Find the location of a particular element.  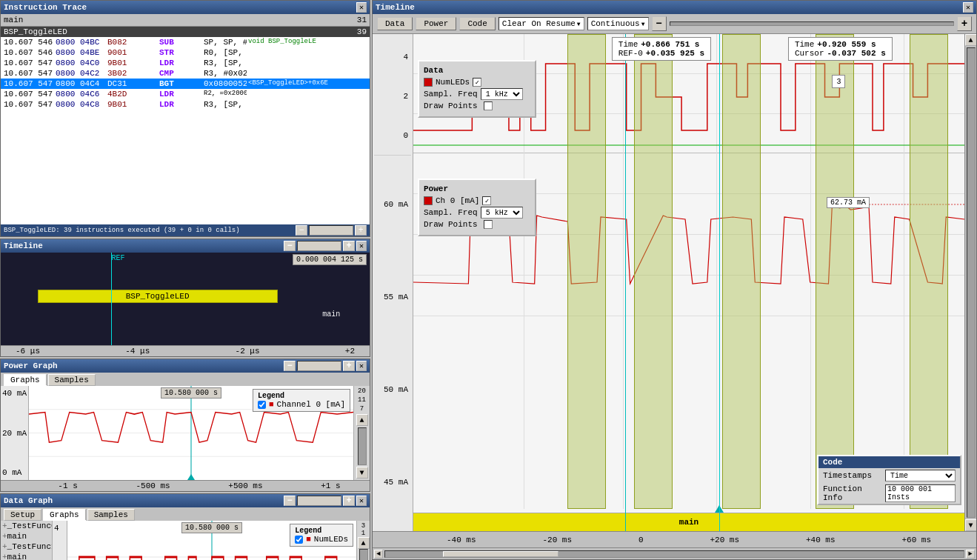

table-row: 10.607 547 500 0800 04C8 9B01 LDR R3, [S… is located at coordinates (185, 104).